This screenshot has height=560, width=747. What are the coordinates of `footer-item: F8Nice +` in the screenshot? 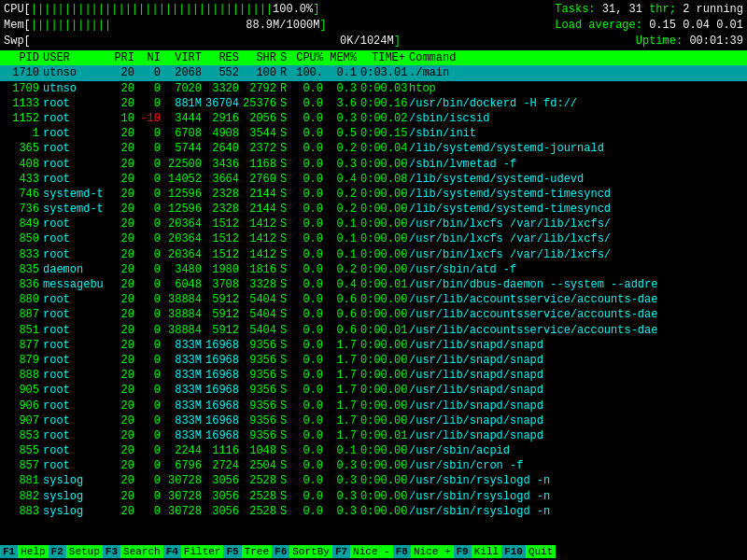 It's located at (424, 552).